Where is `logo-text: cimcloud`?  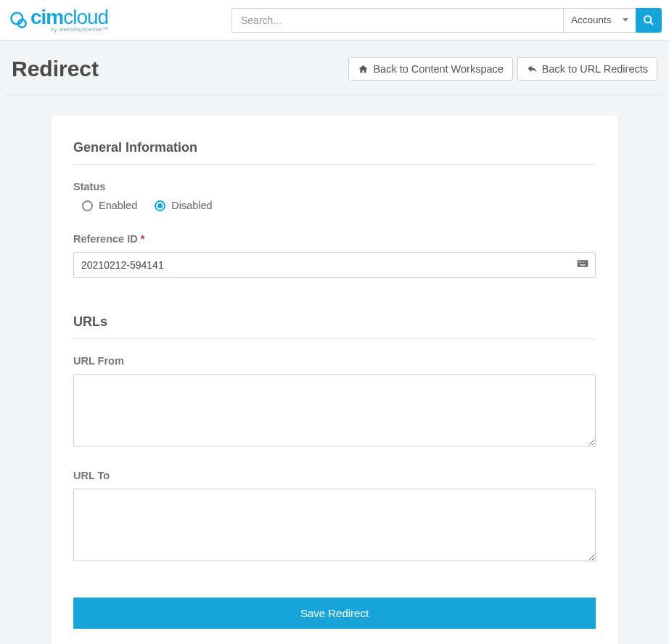
logo-text: cimcloud is located at coordinates (70, 17).